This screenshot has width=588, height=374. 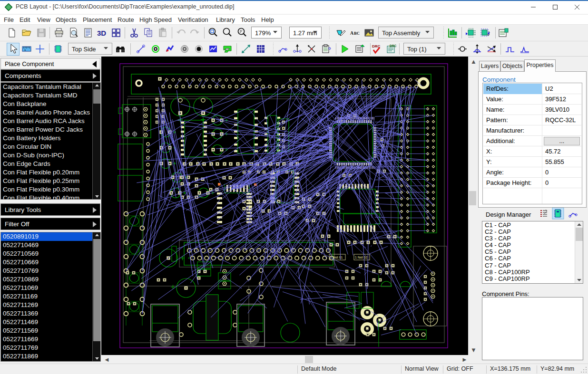 What do you see at coordinates (393, 46) in the screenshot?
I see `svg-text: DRC` at bounding box center [393, 46].